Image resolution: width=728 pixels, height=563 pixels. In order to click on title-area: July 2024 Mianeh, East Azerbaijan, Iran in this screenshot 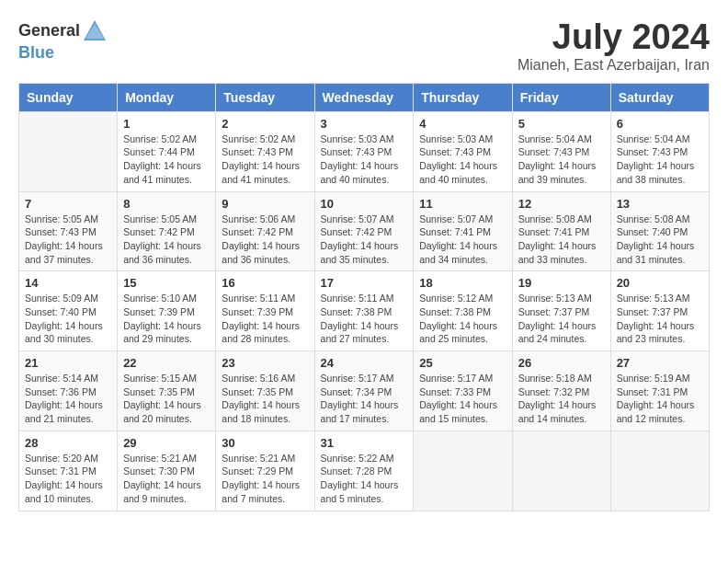, I will do `click(614, 46)`.